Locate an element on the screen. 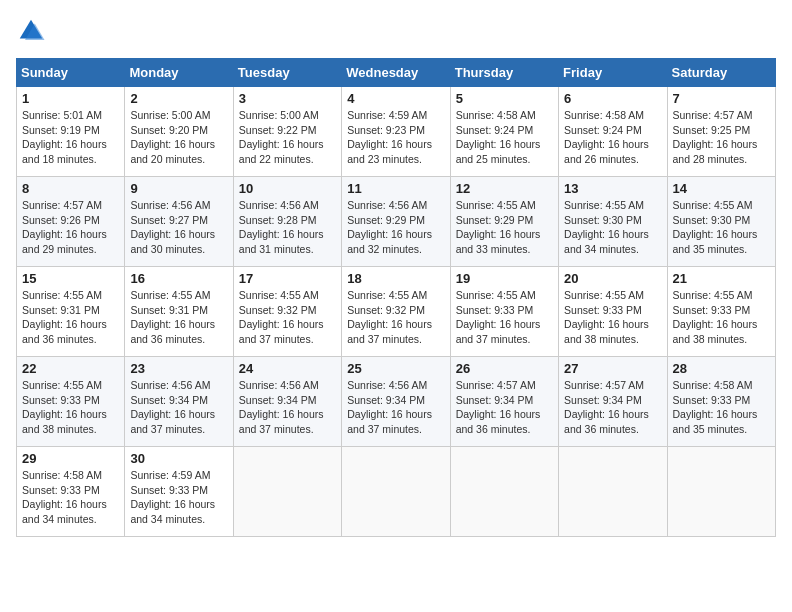 This screenshot has height=612, width=792. day-number: 21 is located at coordinates (722, 278).